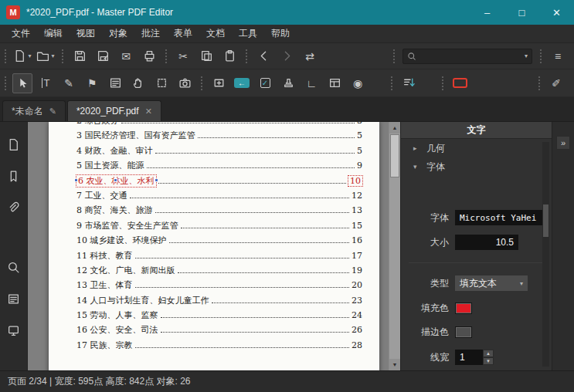 The image size is (574, 392). What do you see at coordinates (476, 167) in the screenshot?
I see `section-font: ▾ 字体` at bounding box center [476, 167].